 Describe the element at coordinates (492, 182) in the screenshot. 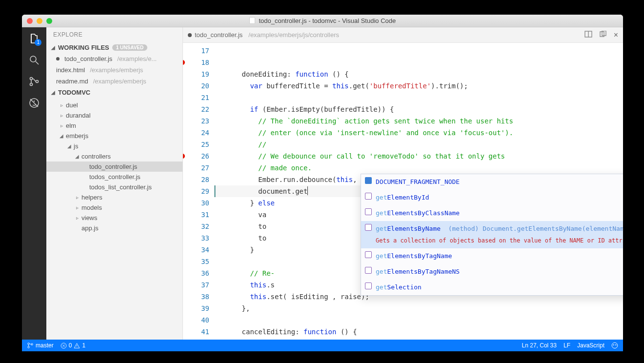

I see `intellisense-item: DOCUMENT_FRAGMENT_NODE` at that location.